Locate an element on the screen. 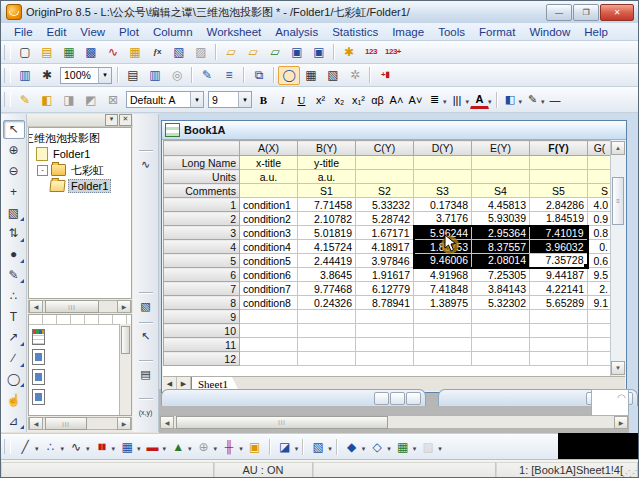 The height and width of the screenshot is (478, 639). cell-G8: 9.1 is located at coordinates (600, 303).